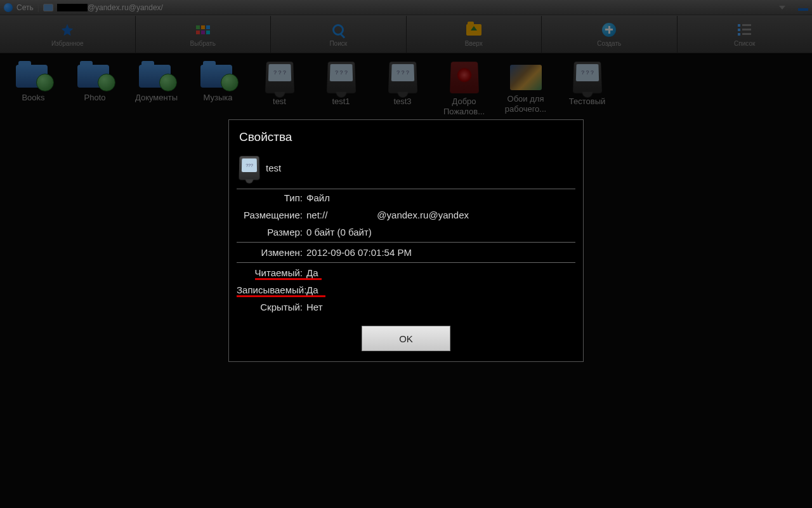  Describe the element at coordinates (249, 168) in the screenshot. I see `file-icon: ???` at that location.